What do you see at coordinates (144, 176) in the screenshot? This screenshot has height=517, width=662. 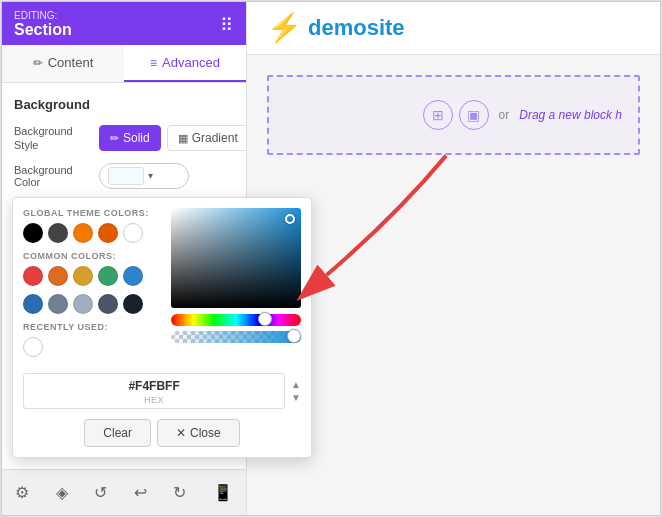 I see `color-swatch-button: ▾` at bounding box center [144, 176].